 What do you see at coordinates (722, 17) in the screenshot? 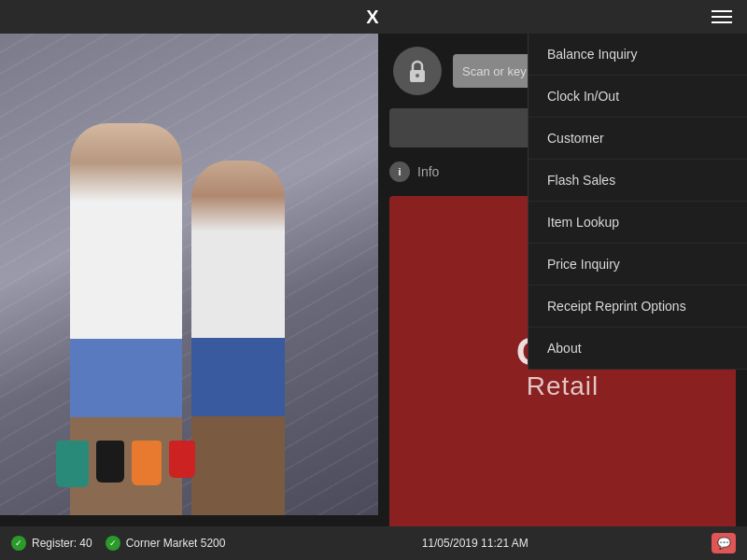
I see `hamburger-menu-icon` at bounding box center [722, 17].